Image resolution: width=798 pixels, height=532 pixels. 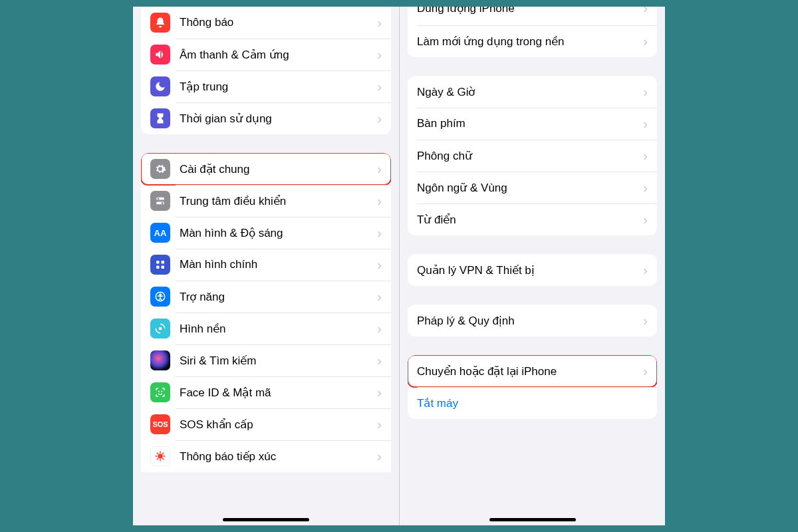 What do you see at coordinates (532, 41) in the screenshot?
I see `row-background-refresh: Làm mới ứng dụng trong nền ›` at bounding box center [532, 41].